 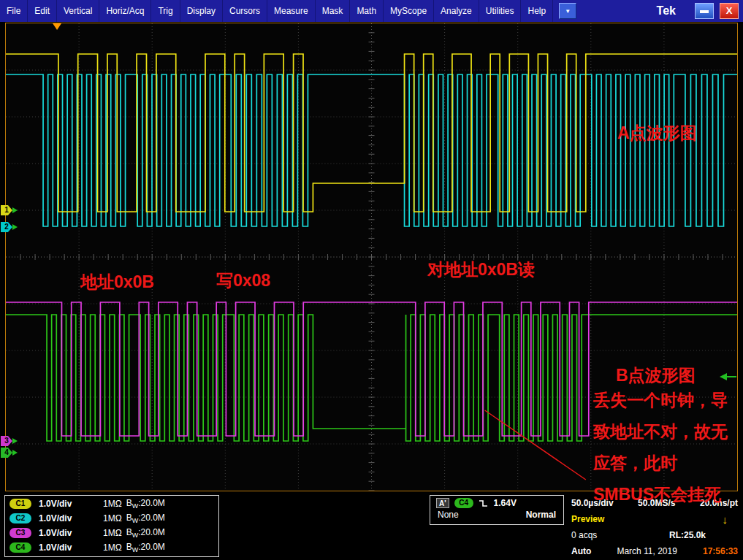 What do you see at coordinates (57, 26) in the screenshot?
I see `trigger-position-marker` at bounding box center [57, 26].